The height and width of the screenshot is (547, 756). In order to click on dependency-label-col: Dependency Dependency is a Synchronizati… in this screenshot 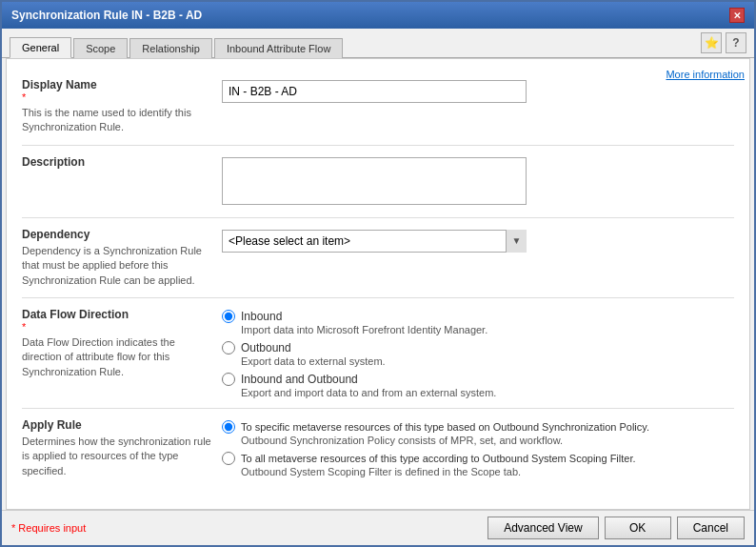, I will do `click(117, 257)`.